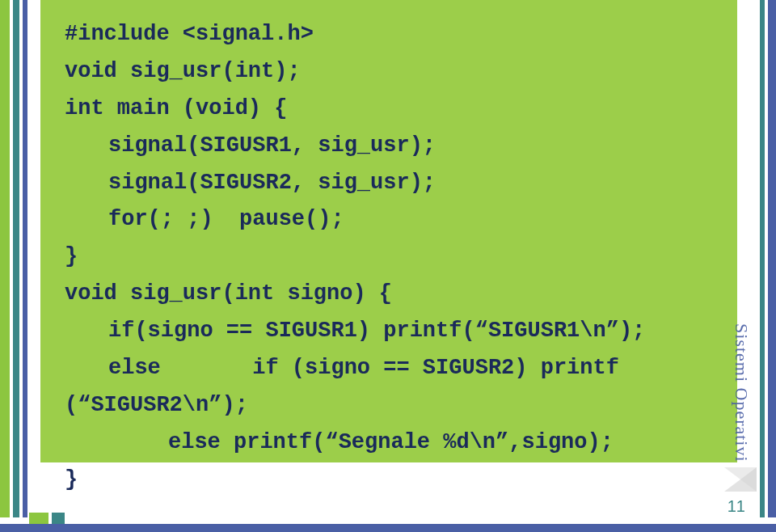  Describe the element at coordinates (207, 368) in the screenshot. I see `code-text` at that location.